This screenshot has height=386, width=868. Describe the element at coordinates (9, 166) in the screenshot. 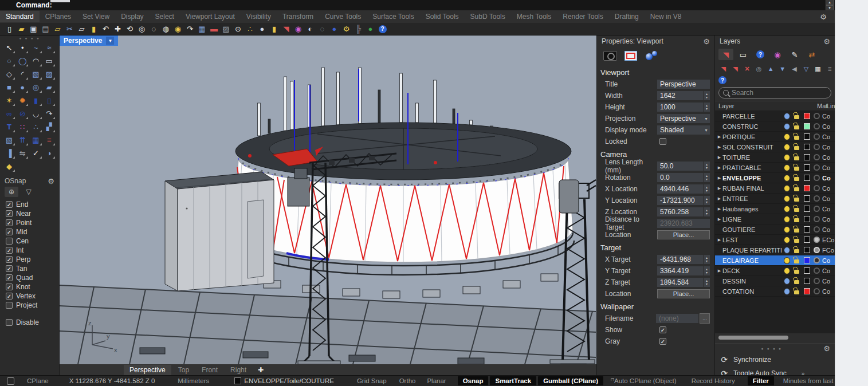

I see `tool-sweep: ◆` at that location.